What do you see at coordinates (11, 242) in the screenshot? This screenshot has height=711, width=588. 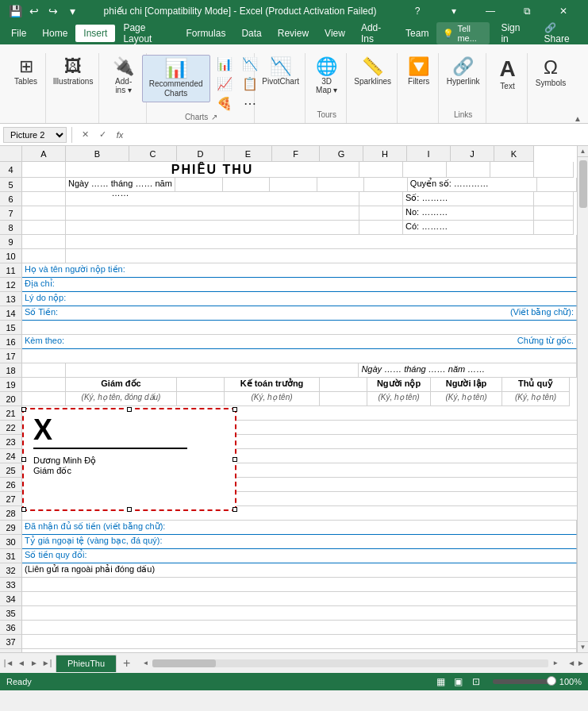 I see `row-header-9: 9` at bounding box center [11, 242].